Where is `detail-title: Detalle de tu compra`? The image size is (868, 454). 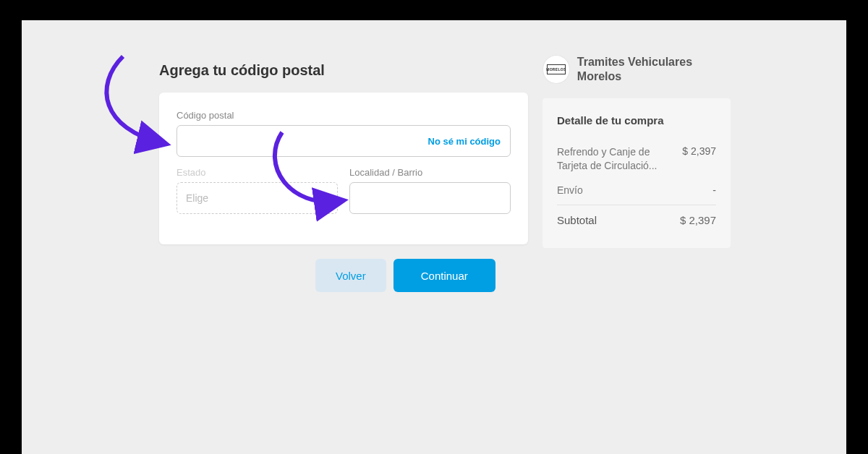
detail-title: Detalle de tu compra is located at coordinates (637, 120).